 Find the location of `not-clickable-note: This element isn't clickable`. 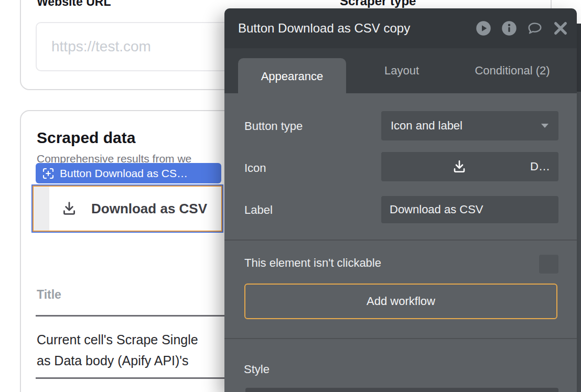

not-clickable-note: This element isn't clickable is located at coordinates (313, 263).